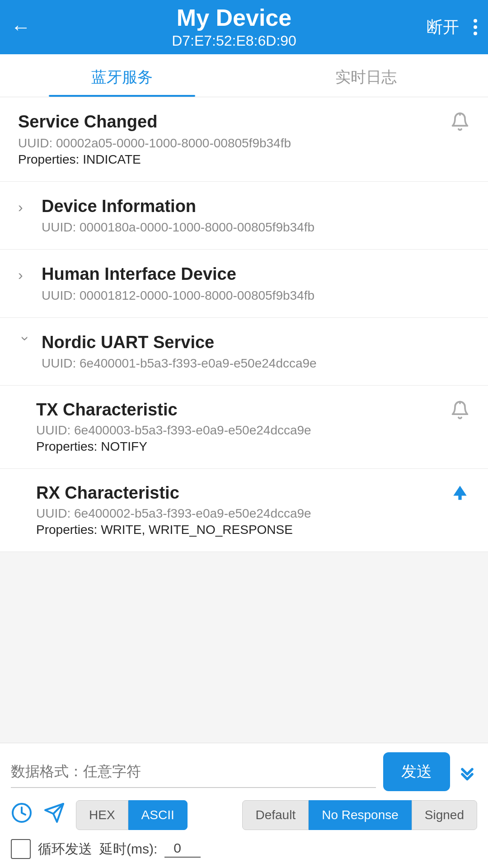 This screenshot has width=488, height=868. What do you see at coordinates (230, 160) in the screenshot?
I see `service-changed-properties: Properties: INDICATE` at bounding box center [230, 160].